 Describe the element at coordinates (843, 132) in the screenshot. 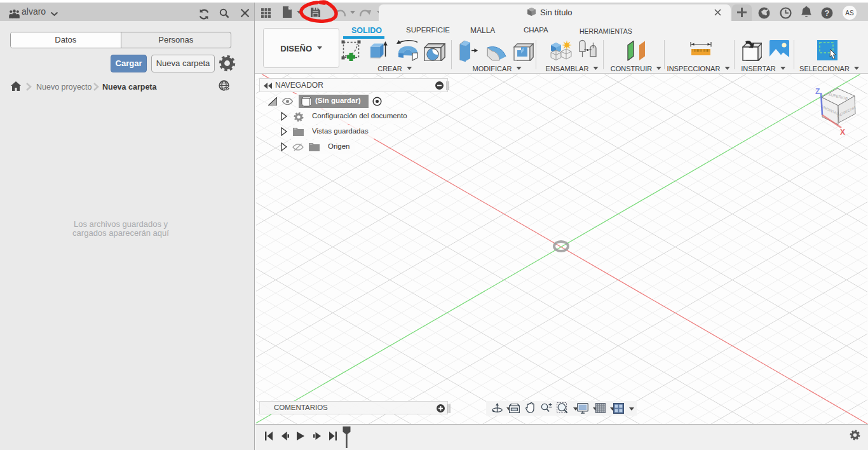

I see `svg-text: X` at that location.